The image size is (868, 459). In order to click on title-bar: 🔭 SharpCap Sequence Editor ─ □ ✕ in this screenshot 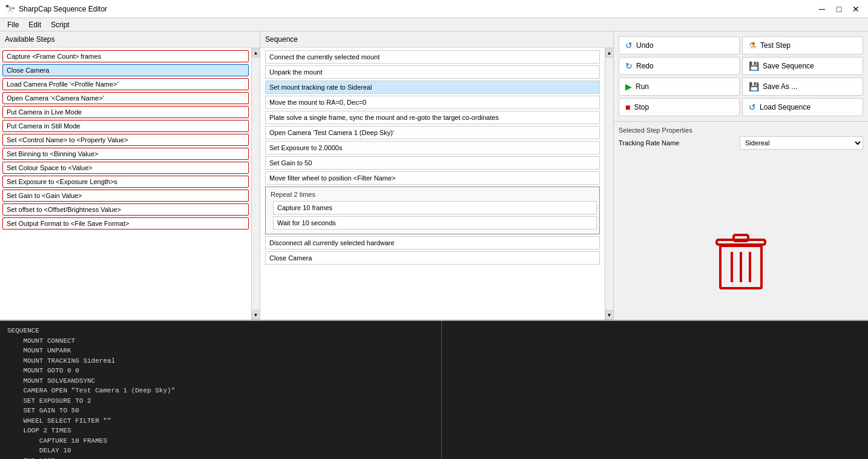, I will do `click(434, 9)`.